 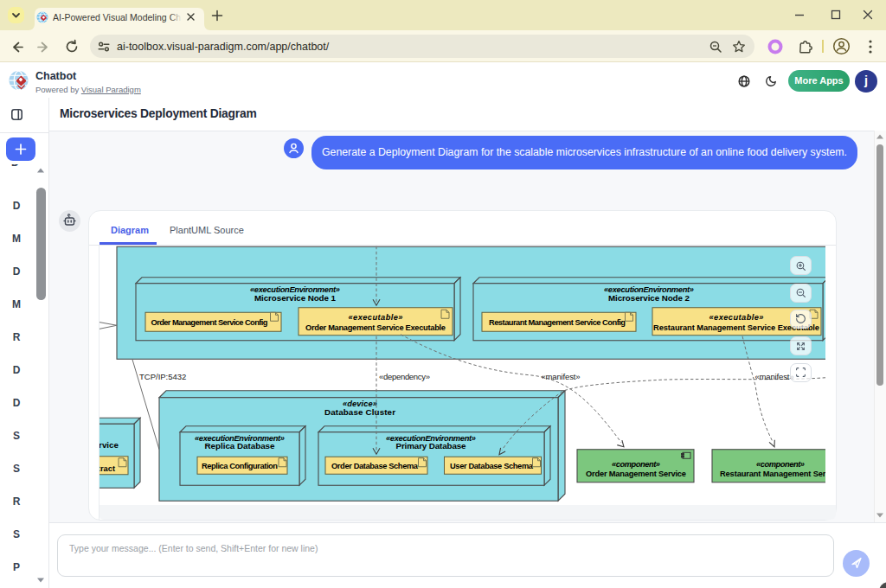 I want to click on svg-text: rvice, so click(x=109, y=444).